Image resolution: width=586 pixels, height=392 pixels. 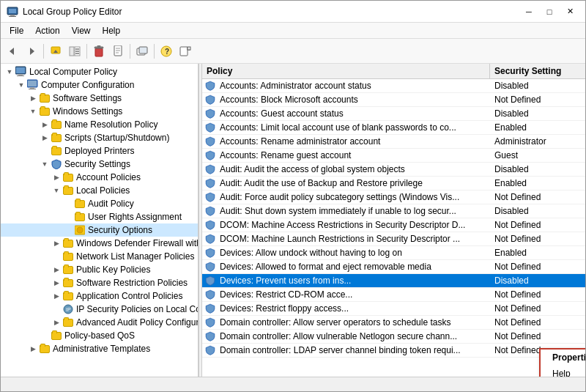 What do you see at coordinates (16, 31) in the screenshot?
I see `menu-file: File` at bounding box center [16, 31].